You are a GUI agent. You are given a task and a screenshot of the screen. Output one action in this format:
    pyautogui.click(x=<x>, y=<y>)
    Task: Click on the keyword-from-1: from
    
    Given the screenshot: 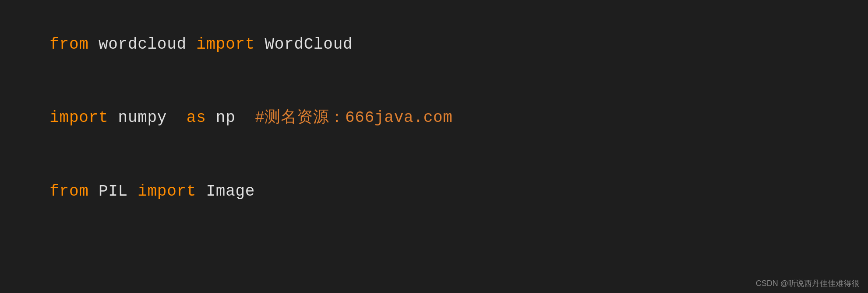 What is the action you would take?
    pyautogui.click(x=69, y=45)
    